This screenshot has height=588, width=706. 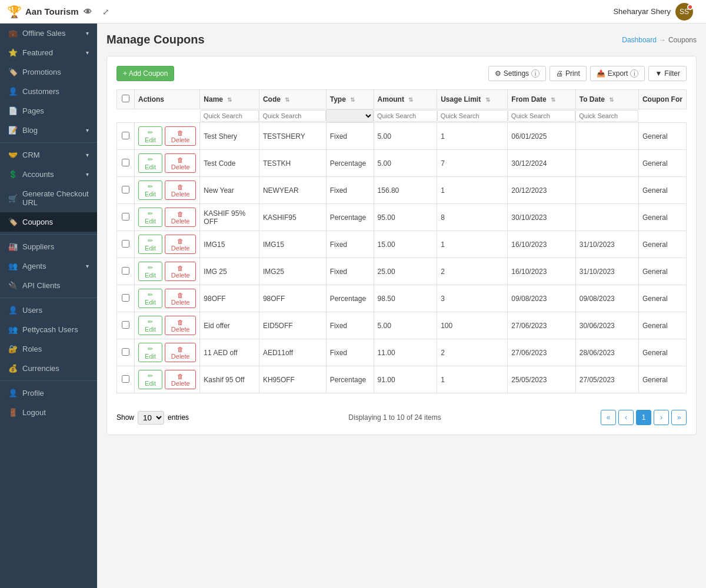 I want to click on from-date-sort-icon: ⇅, so click(x=553, y=100).